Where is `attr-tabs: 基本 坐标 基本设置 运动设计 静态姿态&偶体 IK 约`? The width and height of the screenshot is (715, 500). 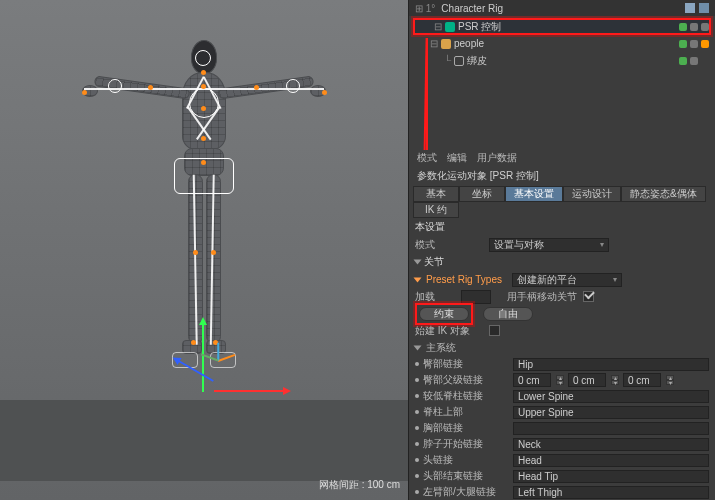 attr-tabs: 基本 坐标 基本设置 运动设计 静态姿态&偶体 IK 约 is located at coordinates (562, 202).